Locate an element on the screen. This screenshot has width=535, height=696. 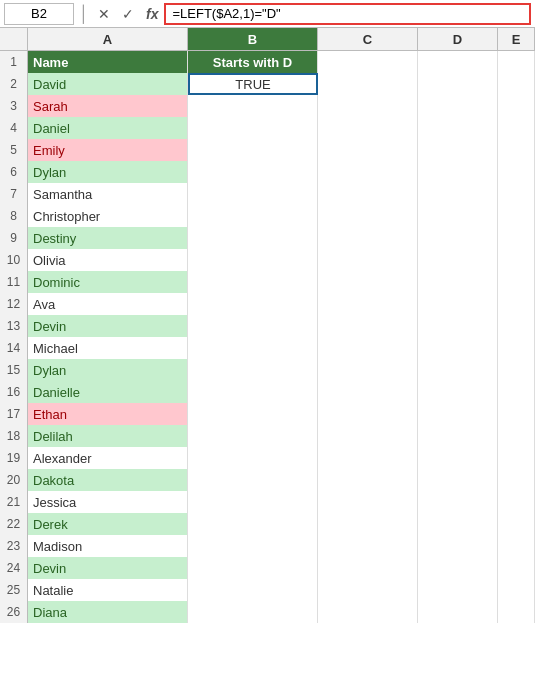
cell-b: TRUE is located at coordinates (253, 84).